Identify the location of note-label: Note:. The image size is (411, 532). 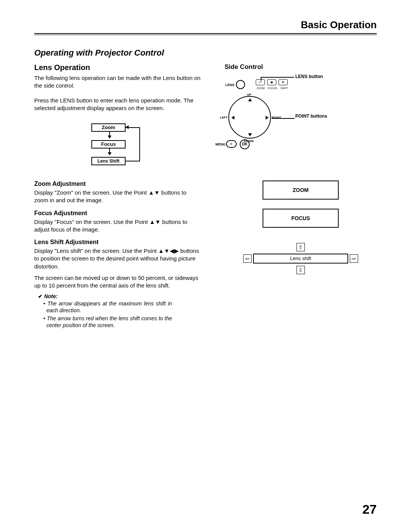
(120, 296).